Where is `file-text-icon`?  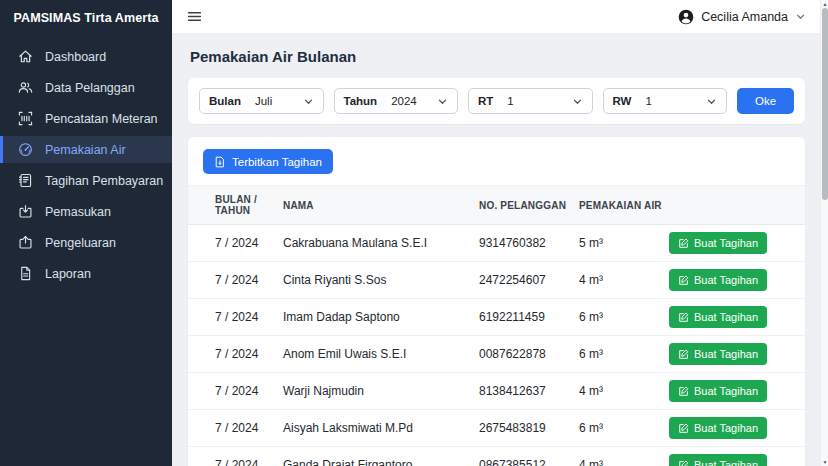 file-text-icon is located at coordinates (26, 274).